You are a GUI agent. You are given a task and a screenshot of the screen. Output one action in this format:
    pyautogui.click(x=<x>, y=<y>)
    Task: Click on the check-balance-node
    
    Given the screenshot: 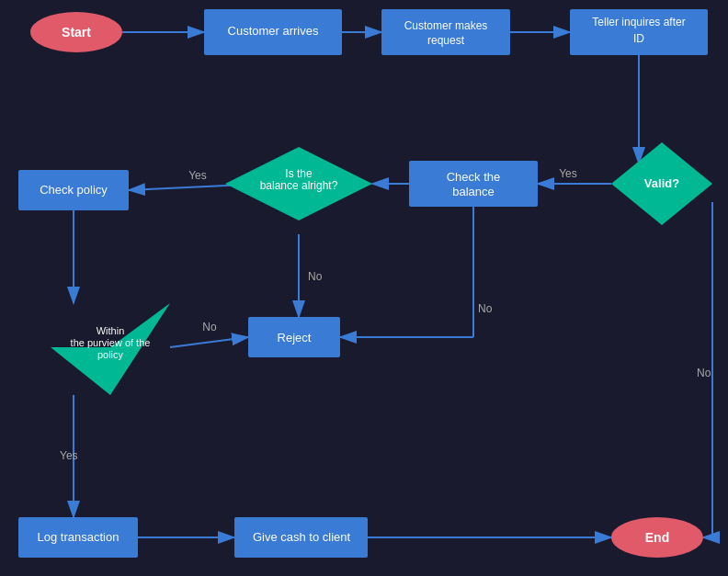 What is the action you would take?
    pyautogui.click(x=473, y=184)
    